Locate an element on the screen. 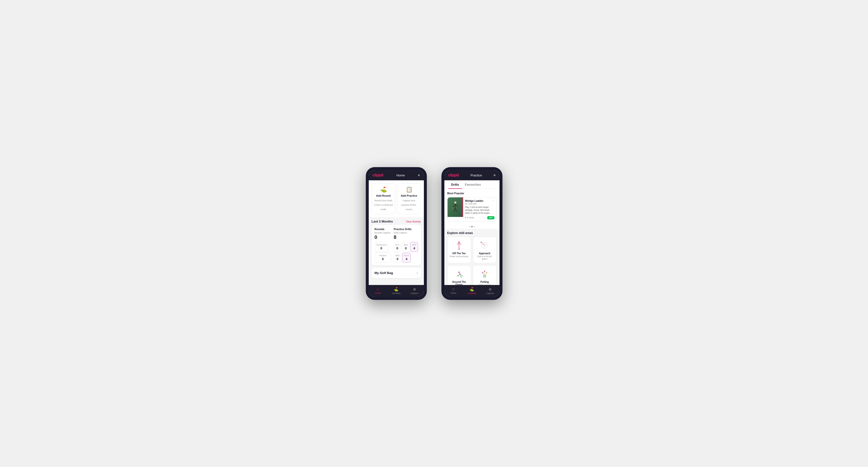 Image resolution: width=868 pixels, height=467 pixels. hamburger-icon: ≡ is located at coordinates (419, 175).